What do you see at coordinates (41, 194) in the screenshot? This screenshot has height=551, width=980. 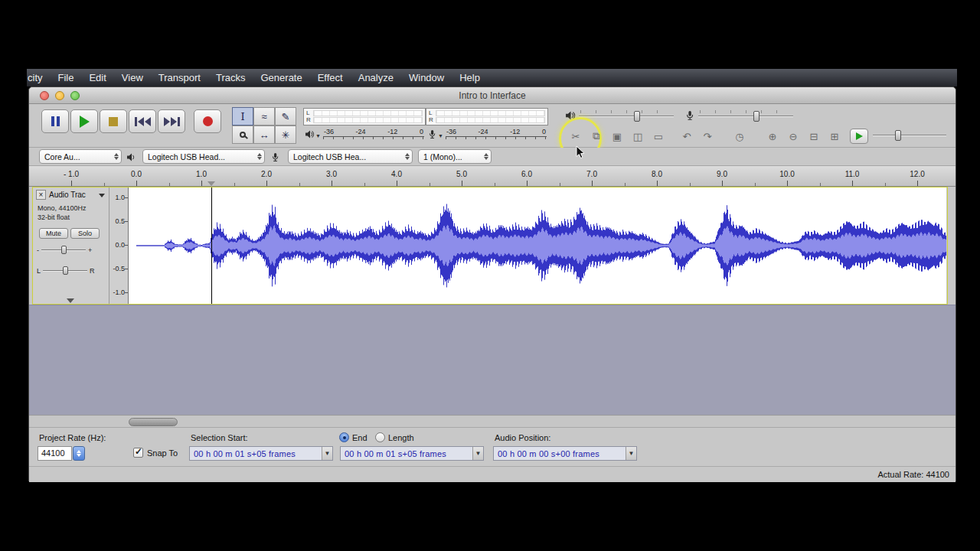 I see `track-close-button: ×` at bounding box center [41, 194].